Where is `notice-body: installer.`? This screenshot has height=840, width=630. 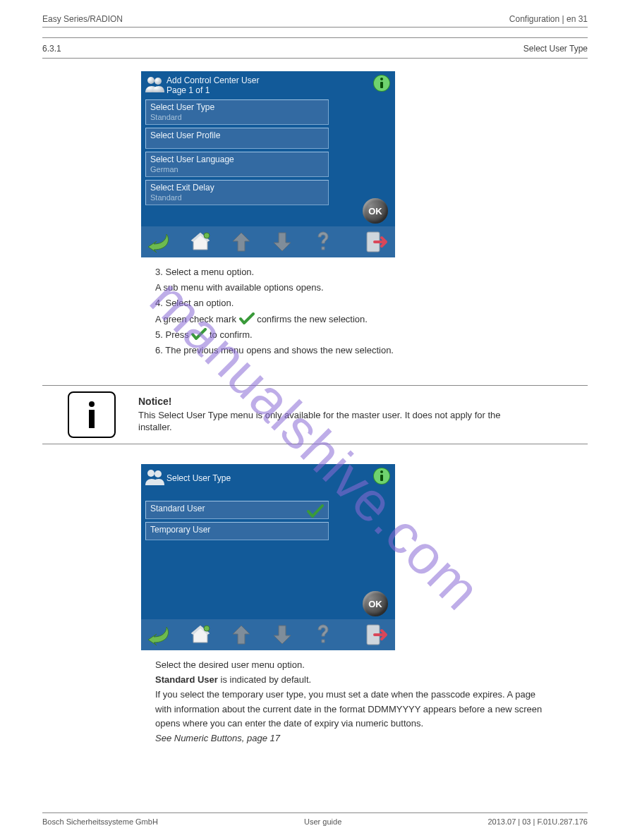
notice-body: installer. is located at coordinates (363, 427).